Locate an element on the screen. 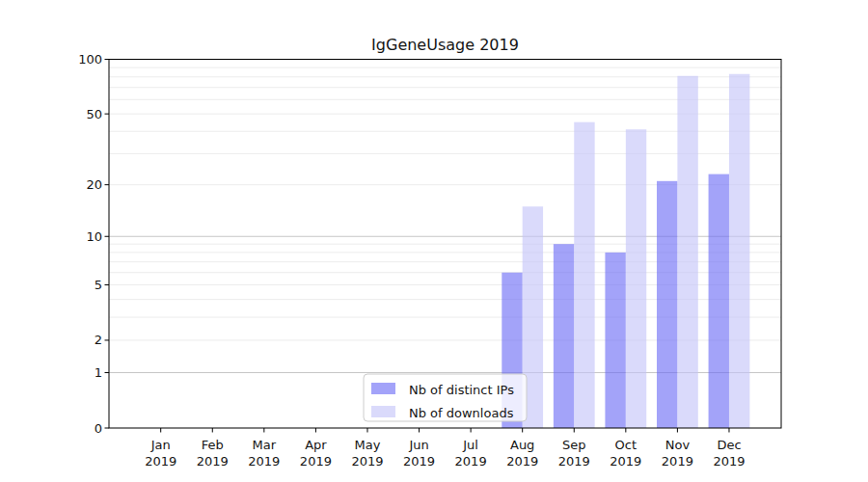  y-tick-label: 5 is located at coordinates (98, 285).